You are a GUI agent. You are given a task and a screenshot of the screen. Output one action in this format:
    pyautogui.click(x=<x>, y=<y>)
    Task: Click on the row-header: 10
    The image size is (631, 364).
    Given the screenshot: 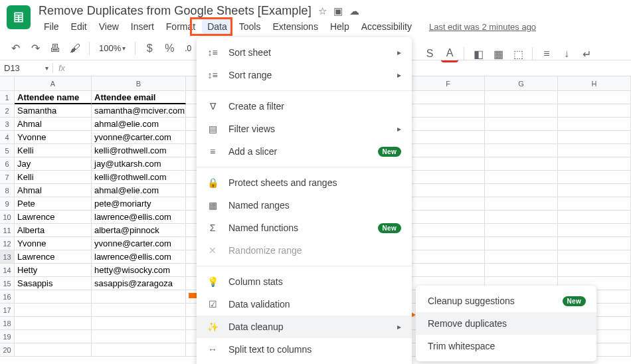 What is the action you would take?
    pyautogui.click(x=7, y=217)
    